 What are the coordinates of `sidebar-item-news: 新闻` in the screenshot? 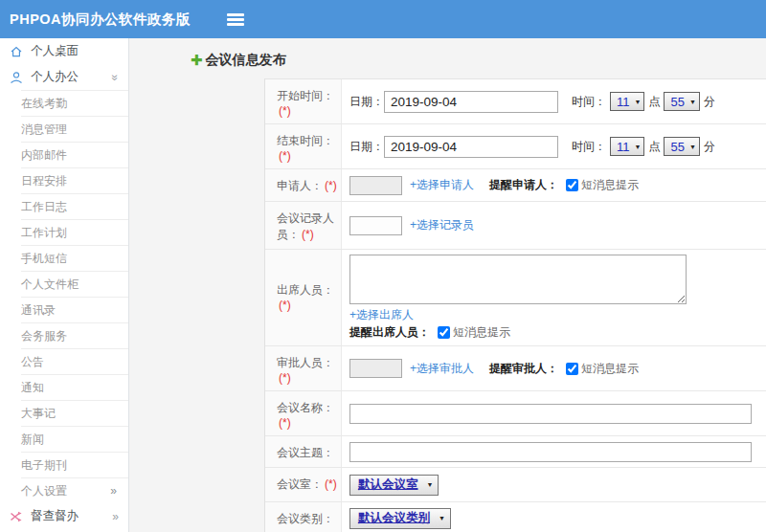 It's located at (75, 438).